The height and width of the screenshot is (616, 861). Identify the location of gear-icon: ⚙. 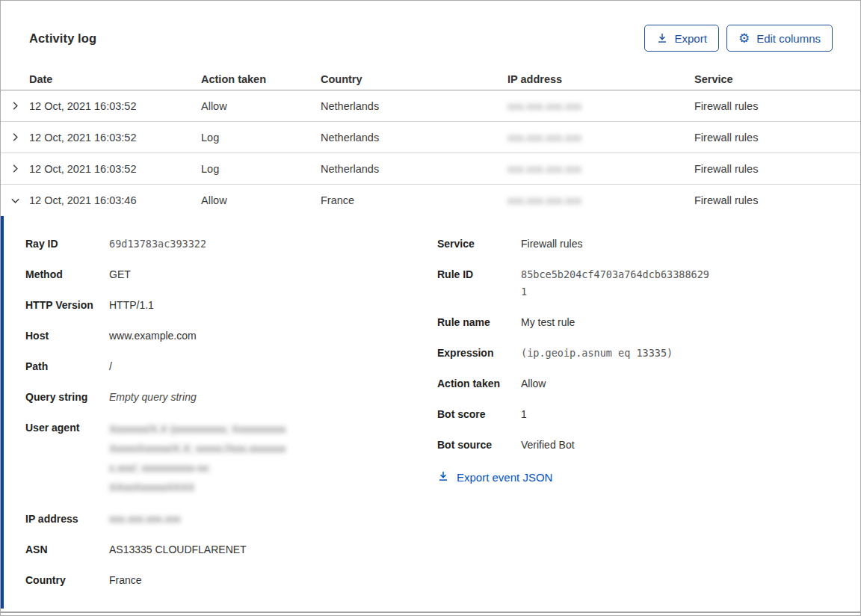
(744, 39).